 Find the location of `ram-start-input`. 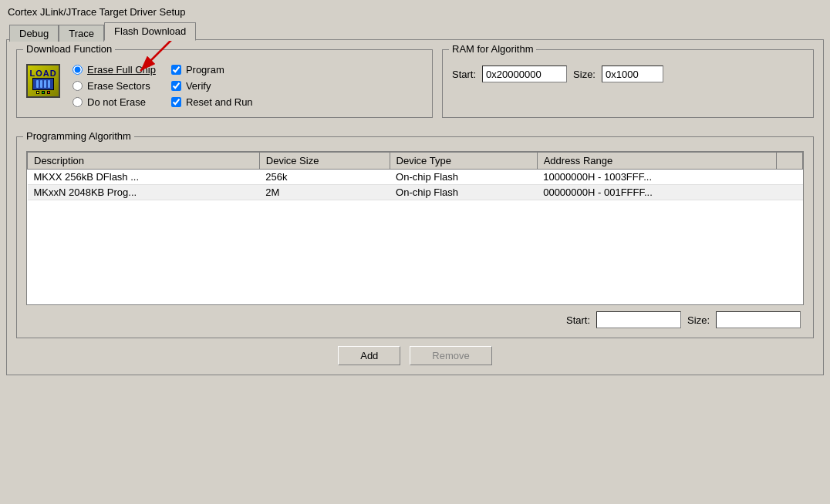

ram-start-input is located at coordinates (525, 74).